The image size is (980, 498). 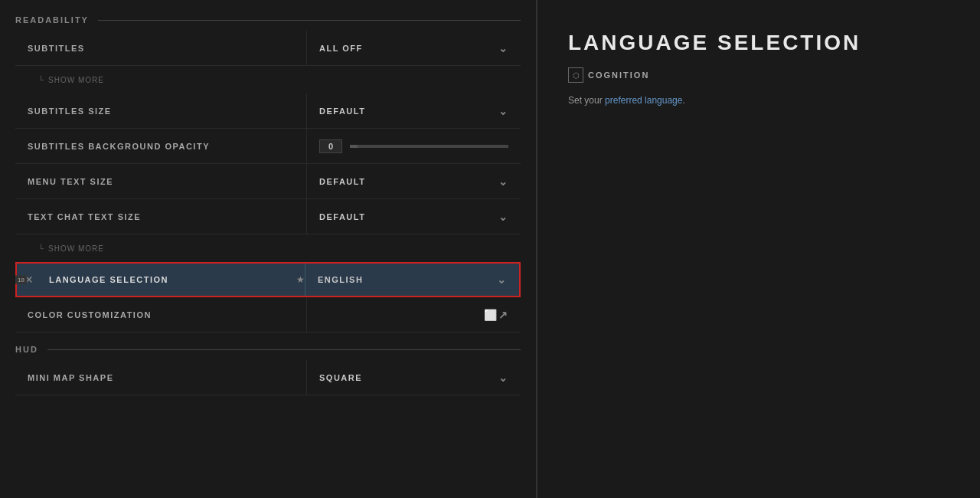 I want to click on opacity-slider-fill, so click(x=354, y=146).